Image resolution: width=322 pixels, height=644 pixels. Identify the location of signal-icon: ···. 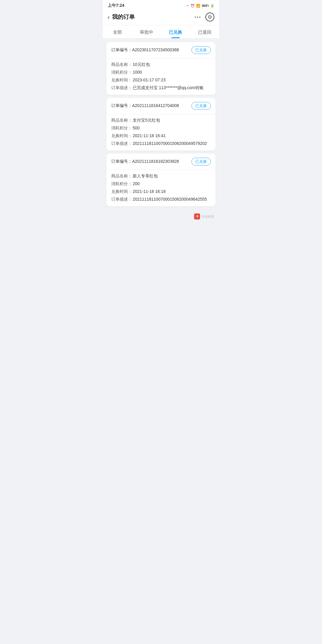
(188, 6).